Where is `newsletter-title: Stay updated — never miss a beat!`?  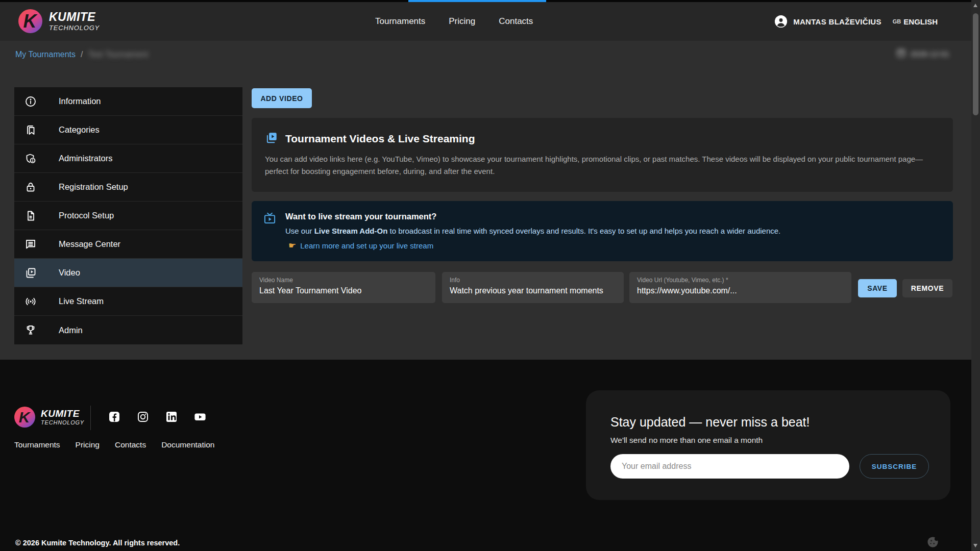 newsletter-title: Stay updated — never miss a beat! is located at coordinates (710, 422).